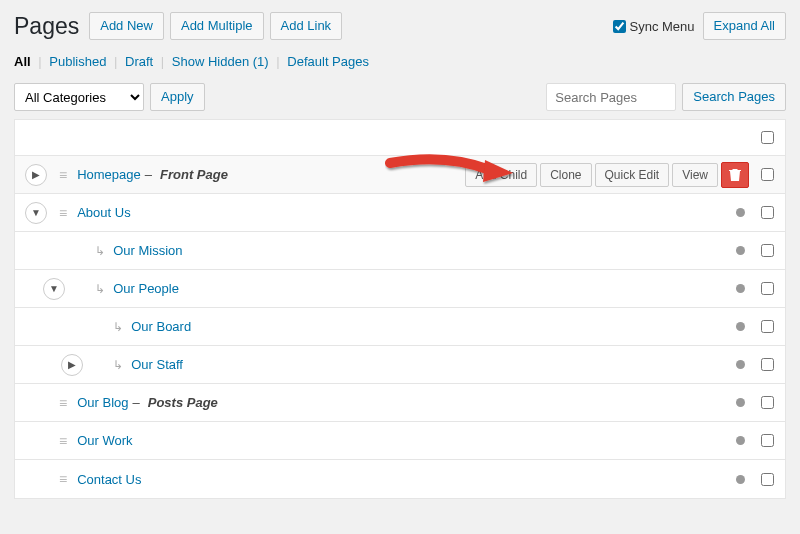 The height and width of the screenshot is (534, 800). Describe the element at coordinates (400, 289) in the screenshot. I see `table-row: ▼ ≡ ↳ Our People` at that location.